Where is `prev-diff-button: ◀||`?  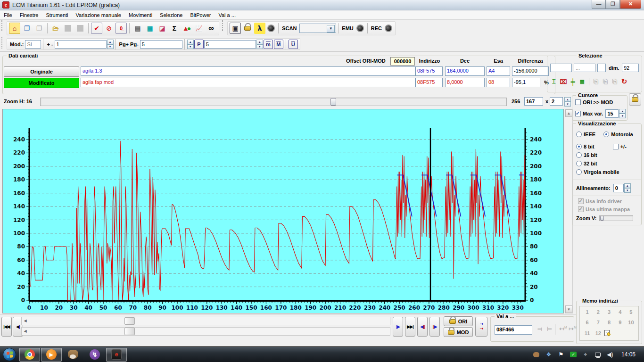 prev-diff-button: ◀|| is located at coordinates (422, 327).